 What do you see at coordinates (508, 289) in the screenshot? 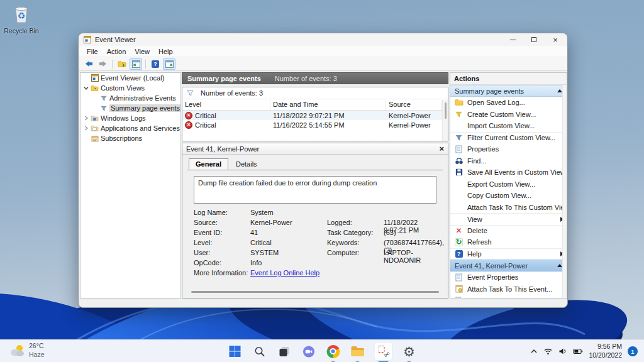
I see `action-attach-task-to-event: Attach Task To This Event...` at bounding box center [508, 289].